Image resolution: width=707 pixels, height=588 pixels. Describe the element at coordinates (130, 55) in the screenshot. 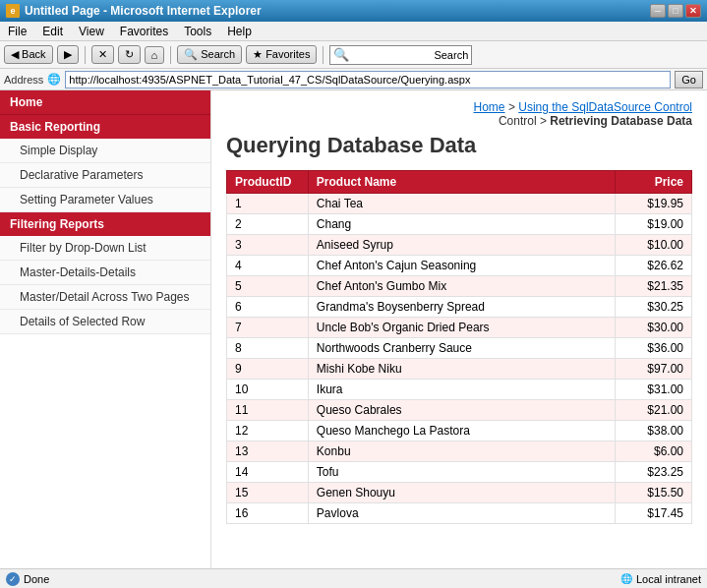

I see `refresh-button: ↻` at that location.